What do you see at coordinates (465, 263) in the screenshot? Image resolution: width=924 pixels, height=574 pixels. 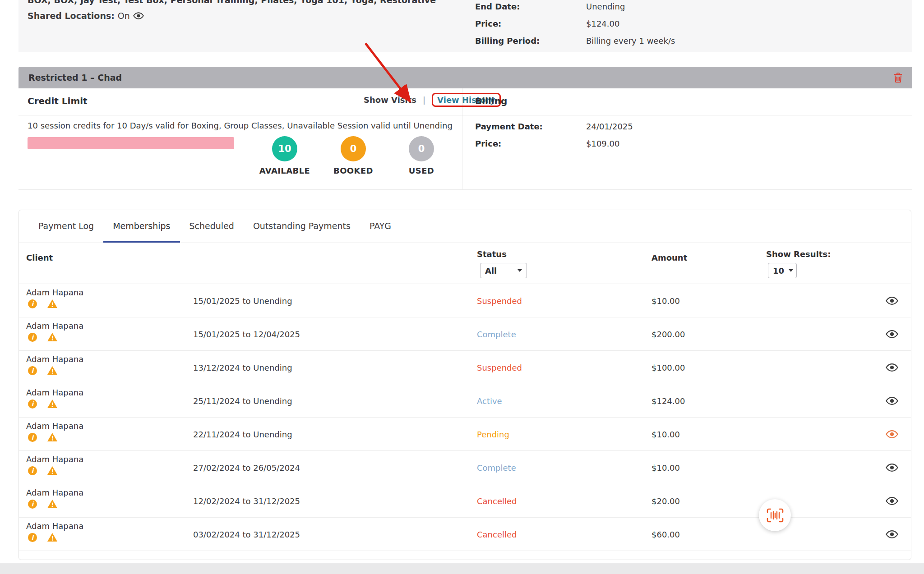 I see `table-filter-row: Client Status All Amount Show Results: 1…` at bounding box center [465, 263].